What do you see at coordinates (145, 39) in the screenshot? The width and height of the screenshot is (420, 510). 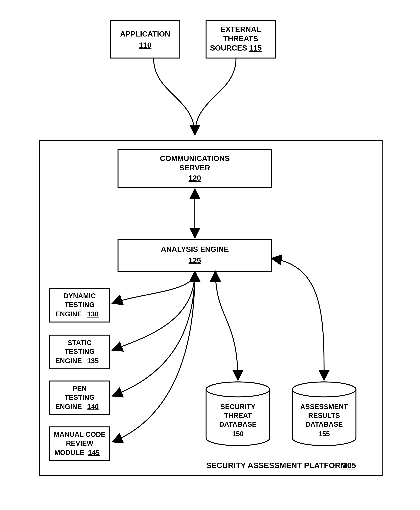 I see `application-block: APPLICATION 110` at bounding box center [145, 39].